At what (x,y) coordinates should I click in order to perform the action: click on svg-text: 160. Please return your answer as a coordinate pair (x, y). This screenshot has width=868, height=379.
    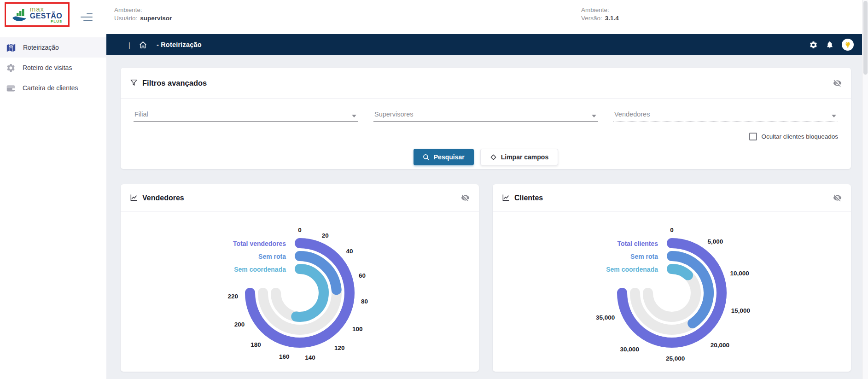
    Looking at the image, I should click on (285, 356).